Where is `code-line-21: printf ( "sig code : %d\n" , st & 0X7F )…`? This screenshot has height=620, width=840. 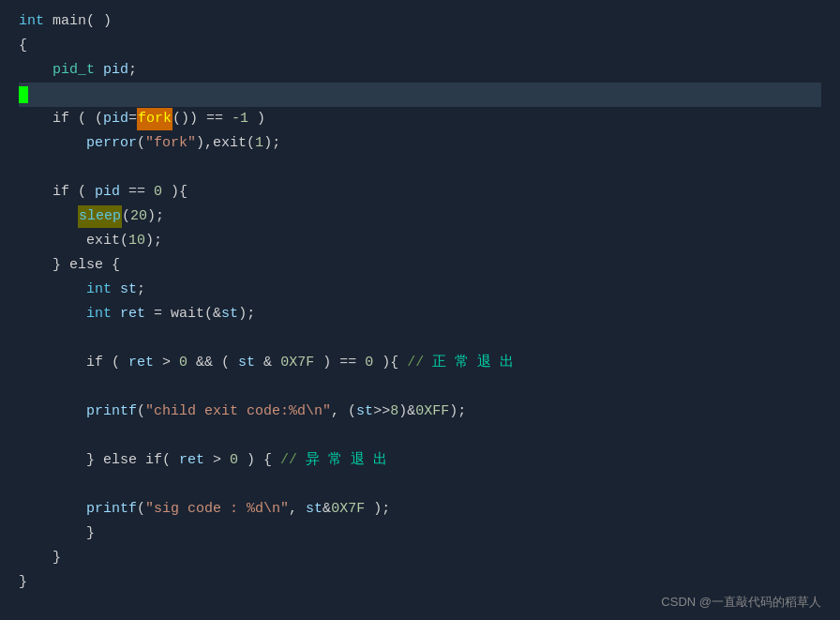
code-line-21: printf ( "sig code : %d\n" , st & 0X7F )… is located at coordinates (420, 509).